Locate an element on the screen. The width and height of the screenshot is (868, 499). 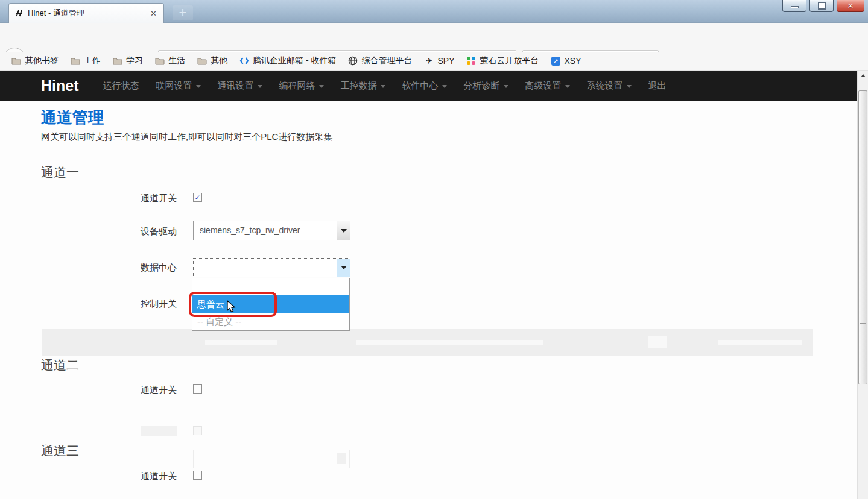
browser-tab: Hinet - 通道管理 ✕ is located at coordinates (86, 13).